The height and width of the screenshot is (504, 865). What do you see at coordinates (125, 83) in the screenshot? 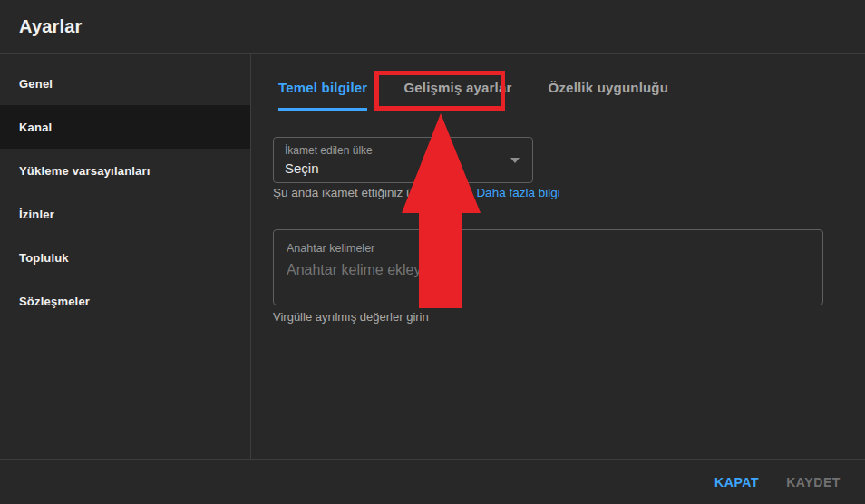
I see `sidebar-item-genel: Genel` at bounding box center [125, 83].